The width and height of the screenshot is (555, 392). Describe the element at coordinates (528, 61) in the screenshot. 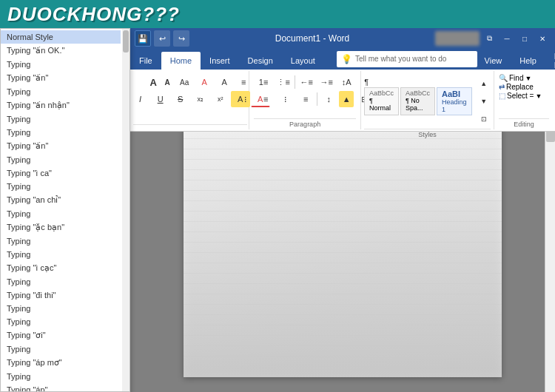

I see `ribbon-tab-help: Help` at that location.